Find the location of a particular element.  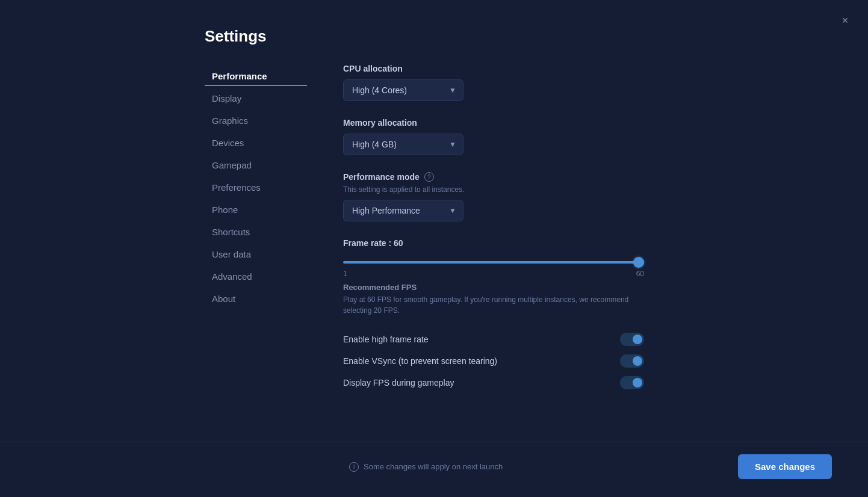

toggle-vsync is located at coordinates (632, 361).